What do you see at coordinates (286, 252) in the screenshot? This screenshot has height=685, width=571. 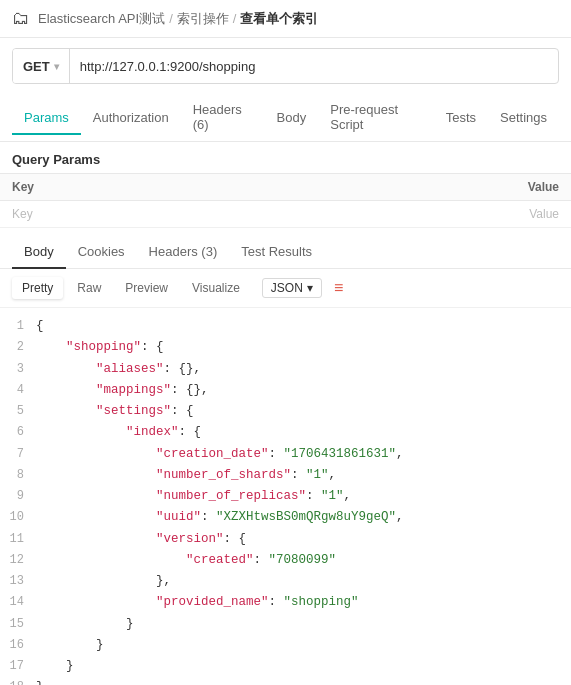 I see `response-tabs: Body Cookies Headers (3) Test Results` at bounding box center [286, 252].